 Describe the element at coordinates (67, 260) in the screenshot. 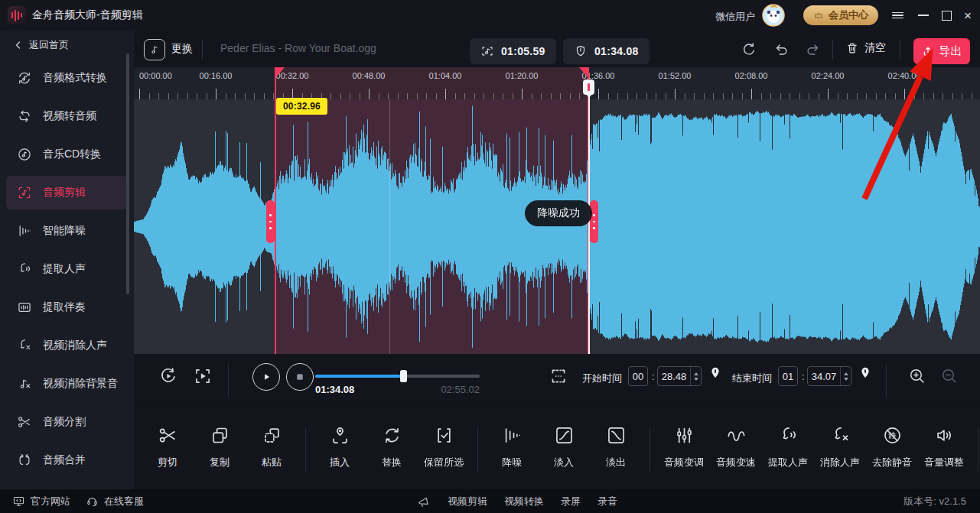

I see `sidebar: 返回首页 音频格式转换视频转音频音乐CD转换音频剪辑智能降噪提取人声提取伴奏视频…` at that location.